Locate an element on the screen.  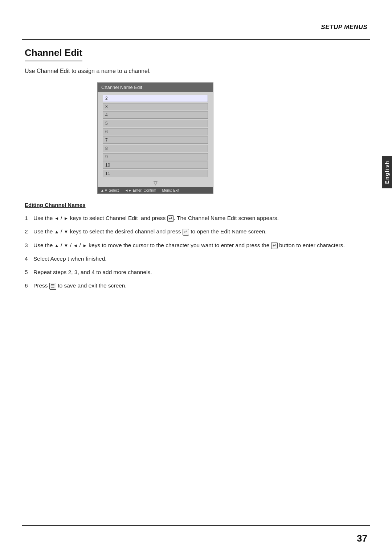
menu-key-icon: ☰ is located at coordinates (53, 286).